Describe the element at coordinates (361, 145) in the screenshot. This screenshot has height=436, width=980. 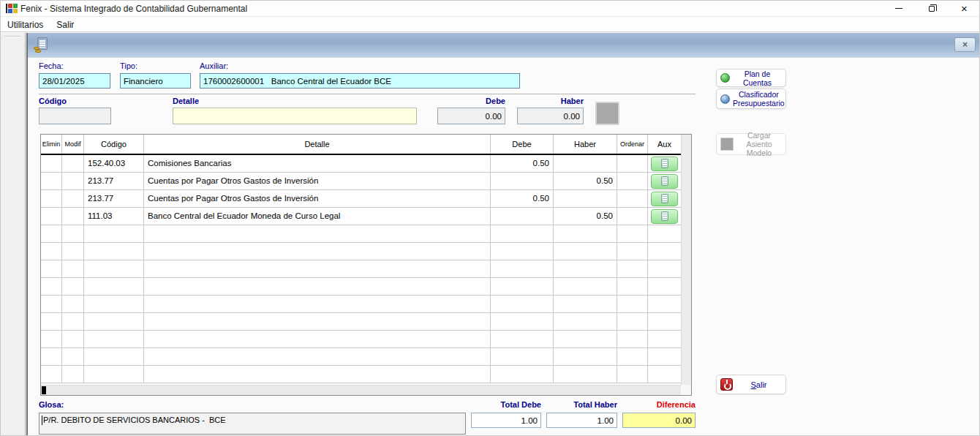
I see `grid-header: Elimin Modif Código Detalle Debe Haber O…` at that location.